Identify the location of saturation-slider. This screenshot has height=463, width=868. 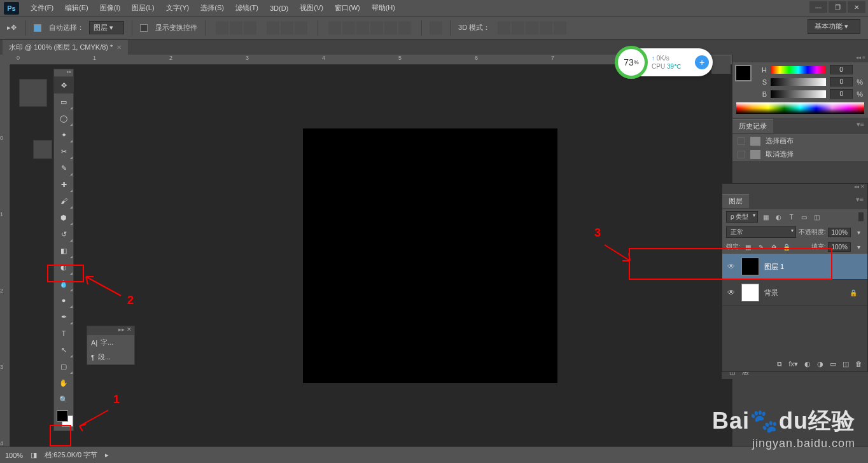
(798, 82).